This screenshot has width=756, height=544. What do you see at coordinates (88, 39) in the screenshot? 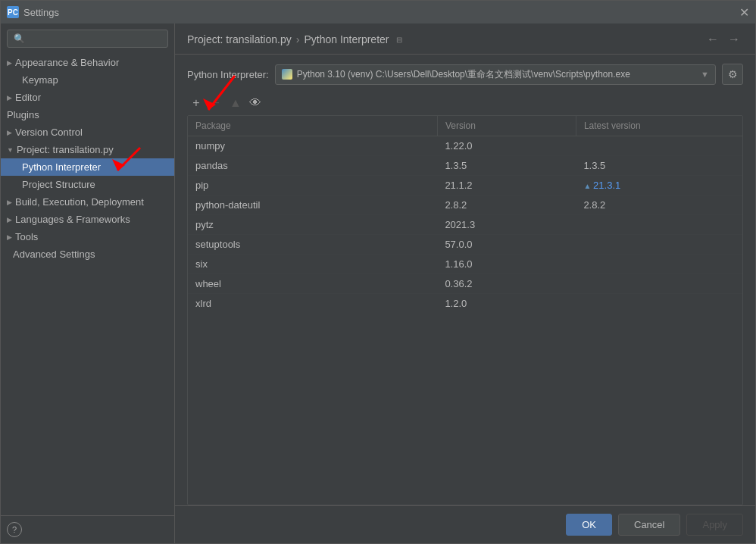
I see `search-box: 🔍` at bounding box center [88, 39].